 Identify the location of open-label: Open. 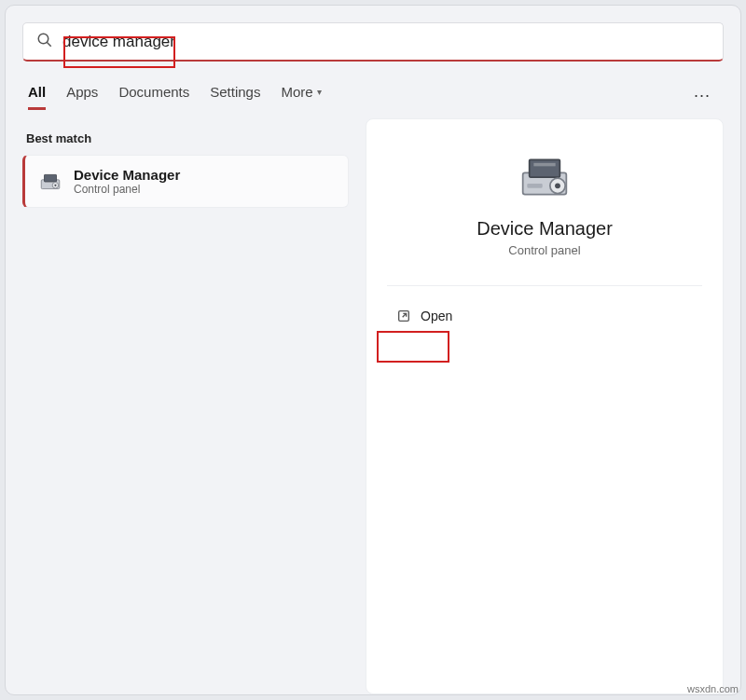
(436, 316).